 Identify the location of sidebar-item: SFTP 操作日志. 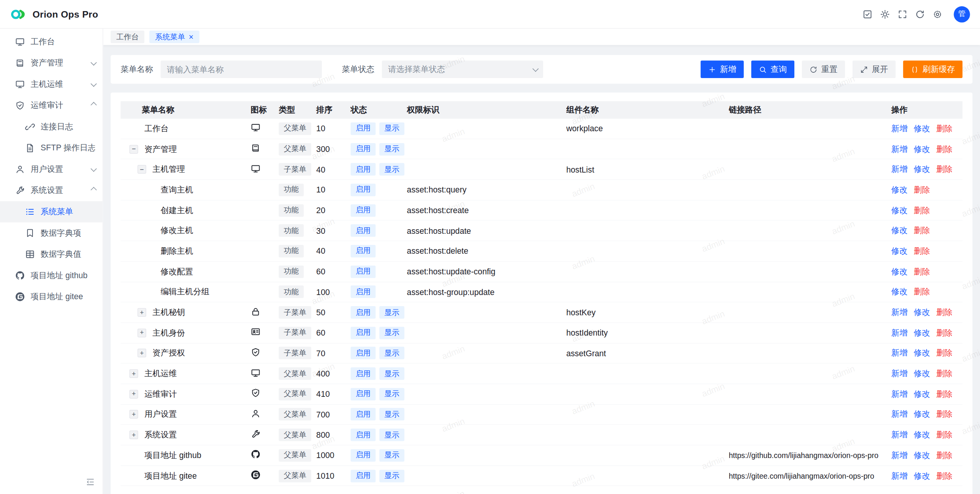
(51, 148).